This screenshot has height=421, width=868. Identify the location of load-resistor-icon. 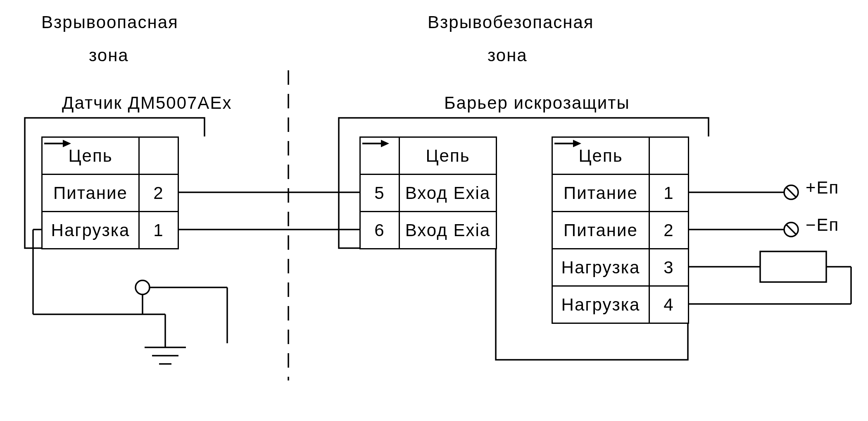
(793, 267).